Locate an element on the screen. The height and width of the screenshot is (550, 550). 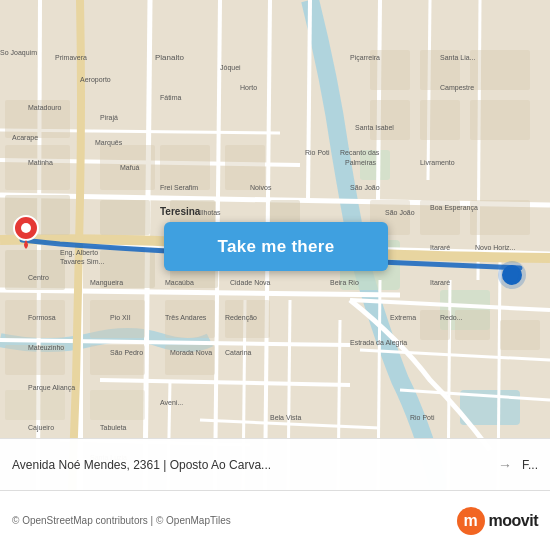
svg-text: Mafuá is located at coordinates (130, 168).